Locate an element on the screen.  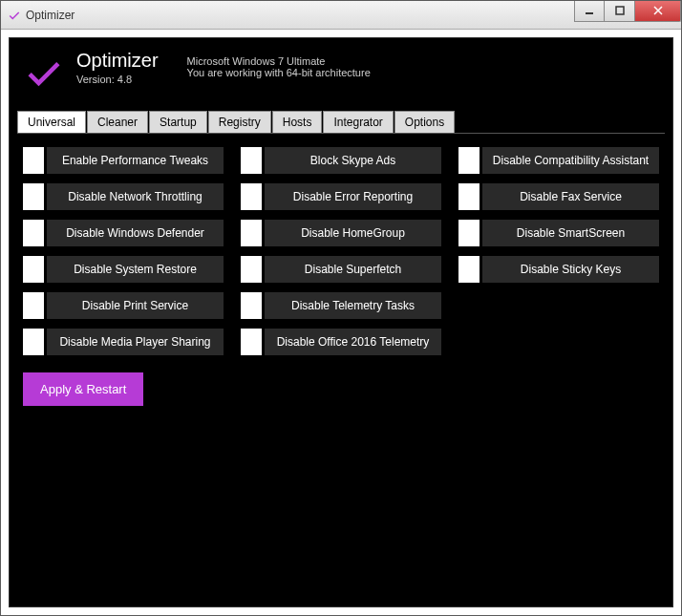
version-label: Version: 4.8 is located at coordinates (117, 79).